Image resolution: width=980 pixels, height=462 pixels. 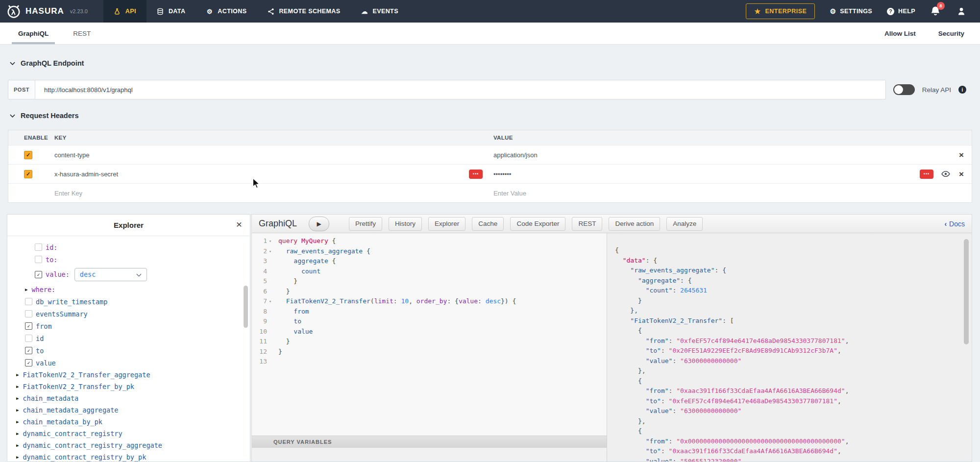 What do you see at coordinates (515, 155) in the screenshot?
I see `header-value-input: application/json` at bounding box center [515, 155].